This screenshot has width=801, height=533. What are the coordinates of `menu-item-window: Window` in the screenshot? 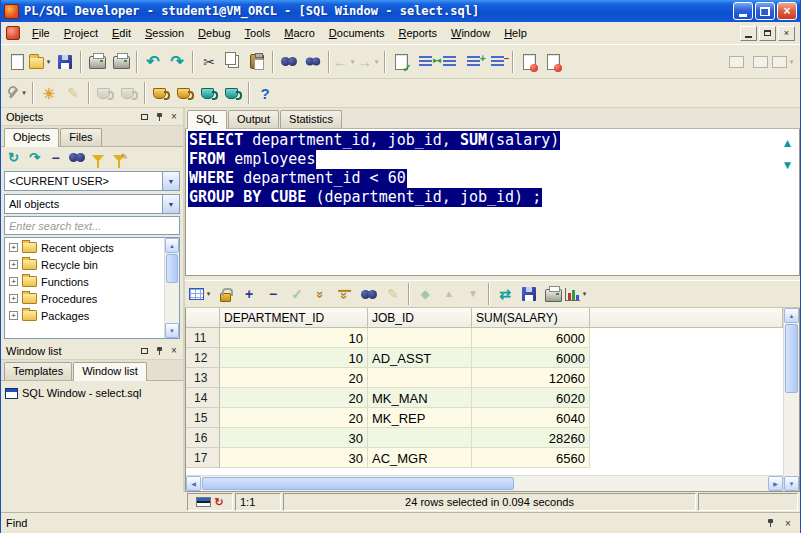 It's located at (470, 33).